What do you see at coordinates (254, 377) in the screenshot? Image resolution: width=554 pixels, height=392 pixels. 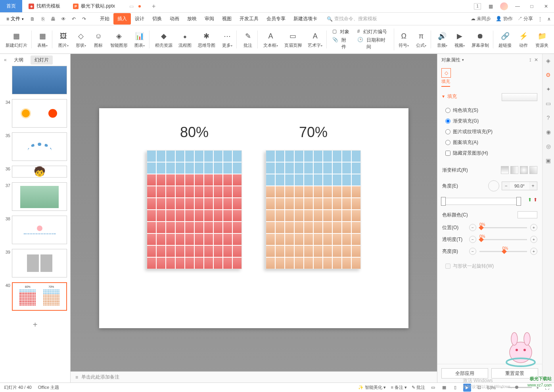 I see `notes-bar: ≡ 单击此处添加备注` at bounding box center [254, 377].